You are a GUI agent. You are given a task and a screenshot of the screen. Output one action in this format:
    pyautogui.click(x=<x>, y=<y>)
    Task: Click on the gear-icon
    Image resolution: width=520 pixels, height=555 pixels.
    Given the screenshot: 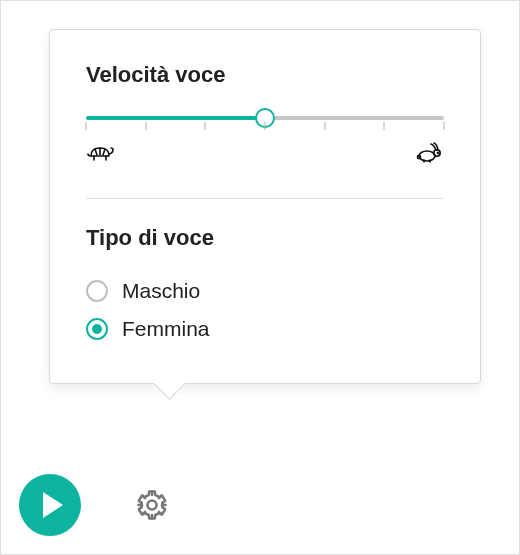 What is the action you would take?
    pyautogui.click(x=152, y=505)
    